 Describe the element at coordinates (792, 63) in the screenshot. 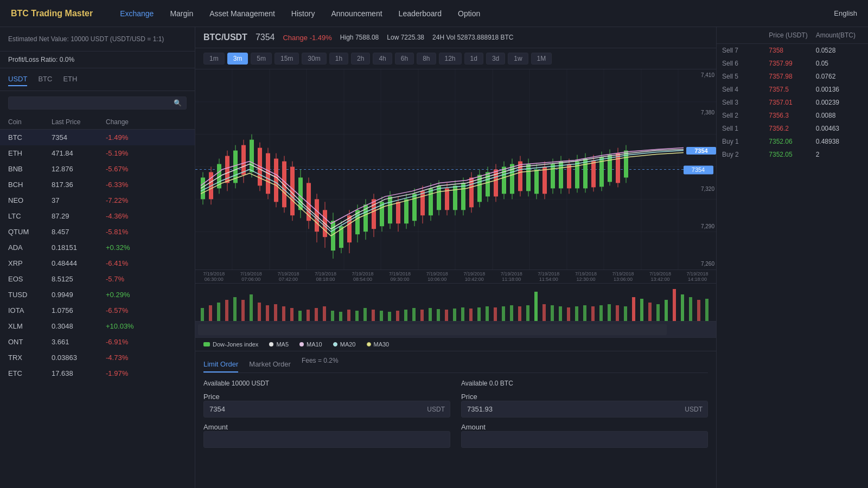

I see `table-row: Sell 6 7357.99 0.05` at that location.